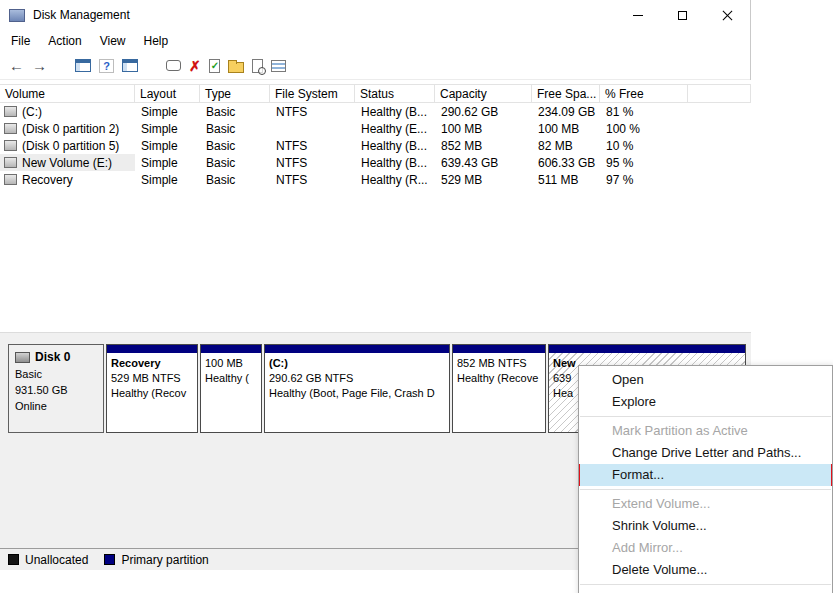 The image size is (833, 593). I want to click on partition-status: Healthy (, so click(231, 378).